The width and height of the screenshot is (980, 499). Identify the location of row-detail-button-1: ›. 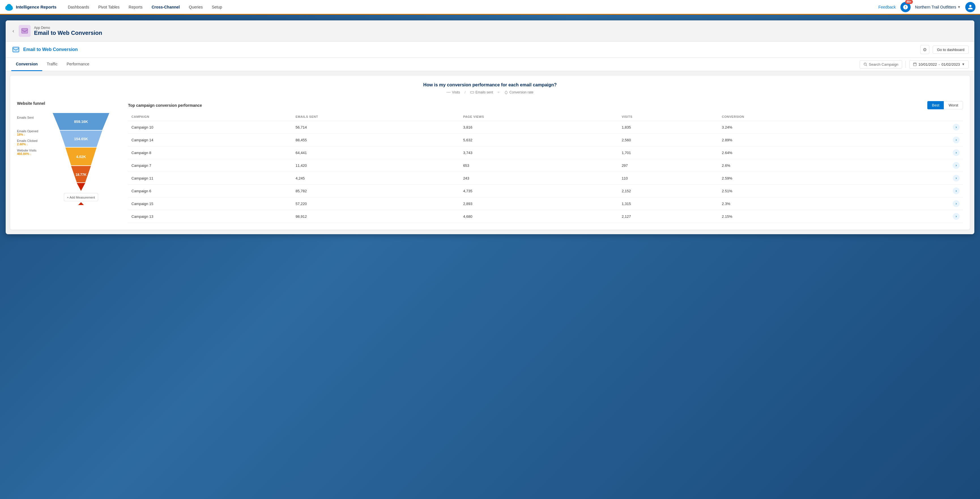
(924, 140).